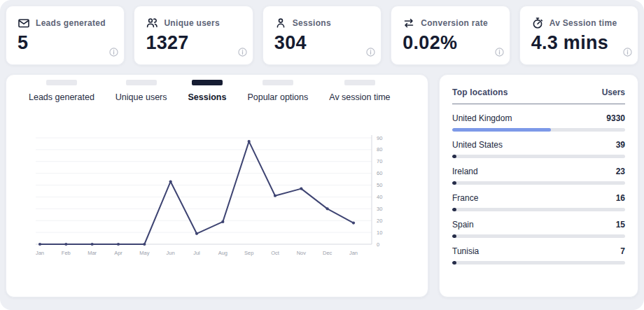 The image size is (644, 310). Describe the element at coordinates (579, 35) in the screenshot. I see `stat-card-av-session-time: Av Session time 4.3 mins` at that location.